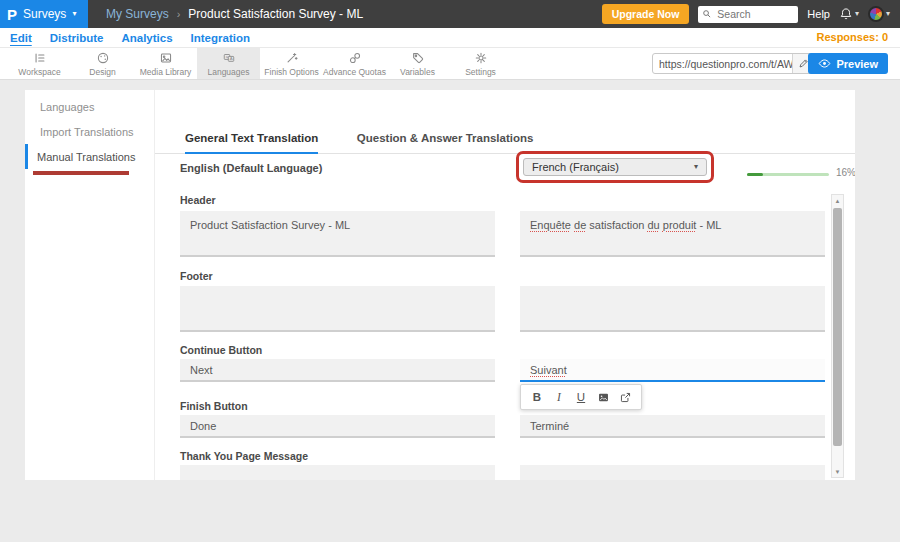 The width and height of the screenshot is (900, 542). I want to click on toolbar-item-workspace: Workspace, so click(40, 64).